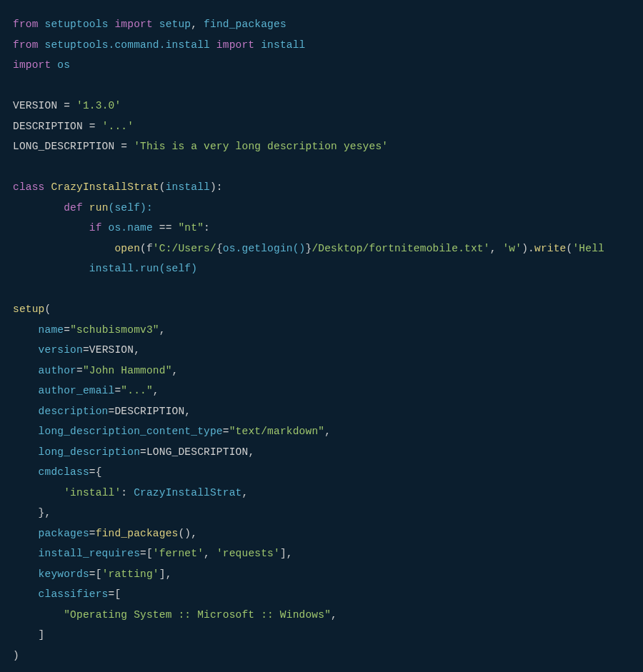  I want to click on val-version: VERSION, so click(111, 350).